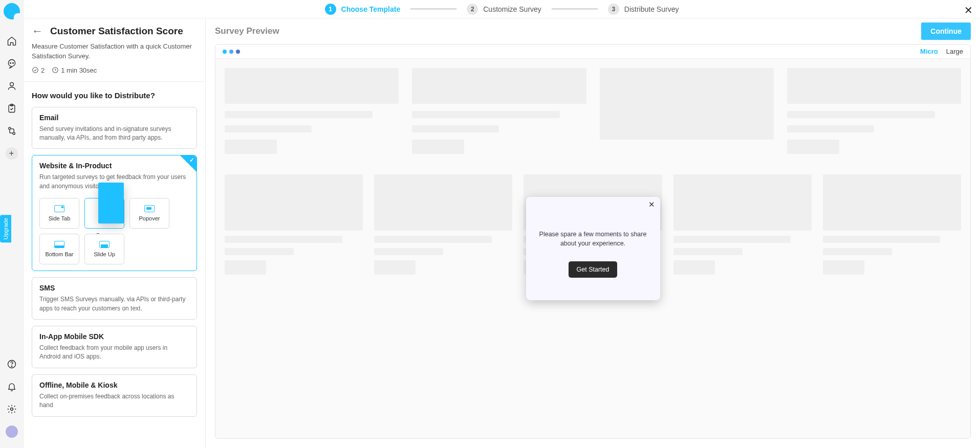 The height and width of the screenshot is (448, 980). What do you see at coordinates (115, 50) in the screenshot?
I see `left-panel-header: ← Customer Satisfaction Score Measure Cu…` at bounding box center [115, 50].